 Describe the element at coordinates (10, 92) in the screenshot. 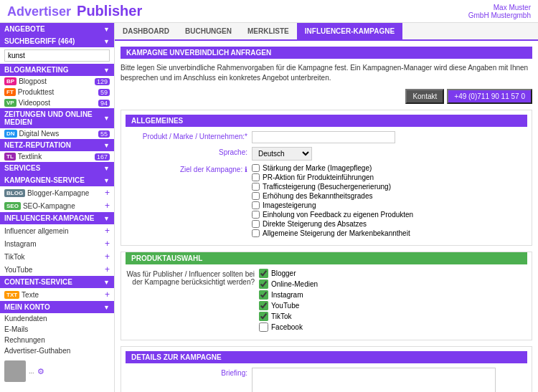

I see `tag-ft: FT` at that location.